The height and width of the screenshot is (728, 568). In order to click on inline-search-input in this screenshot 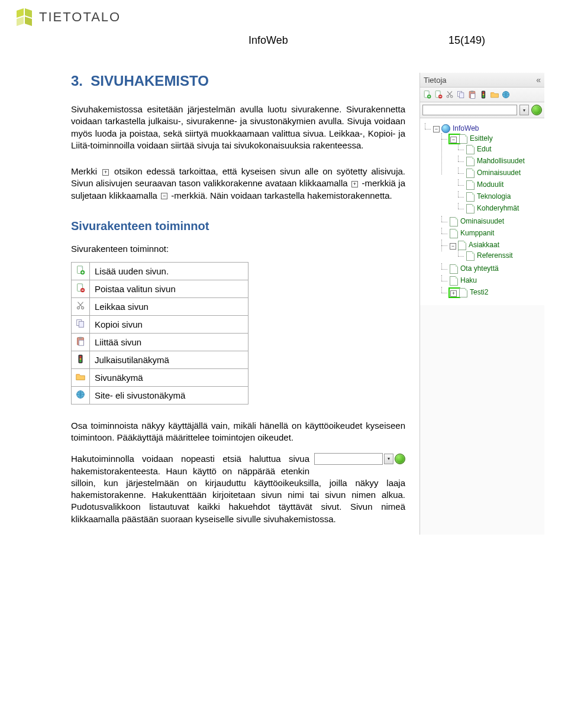, I will do `click(348, 459)`.